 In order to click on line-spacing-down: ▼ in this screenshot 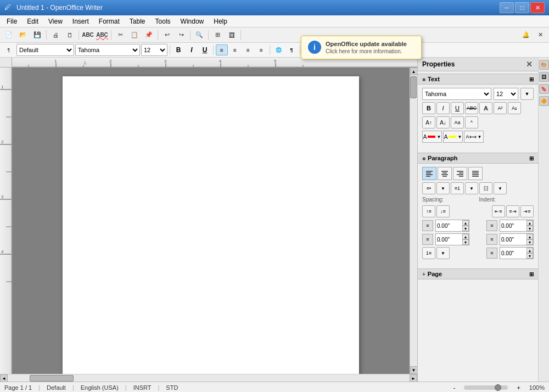, I will do `click(530, 256)`.